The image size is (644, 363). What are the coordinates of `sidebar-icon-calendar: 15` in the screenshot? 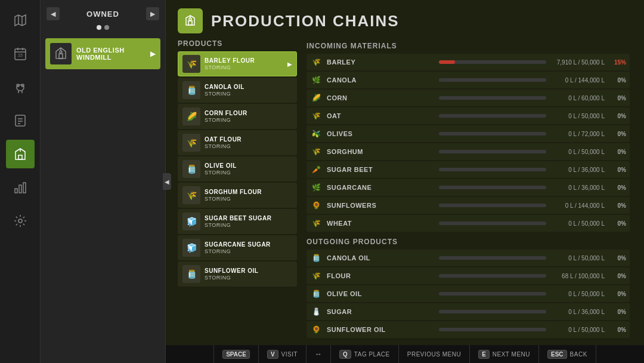 It's located at (20, 54).